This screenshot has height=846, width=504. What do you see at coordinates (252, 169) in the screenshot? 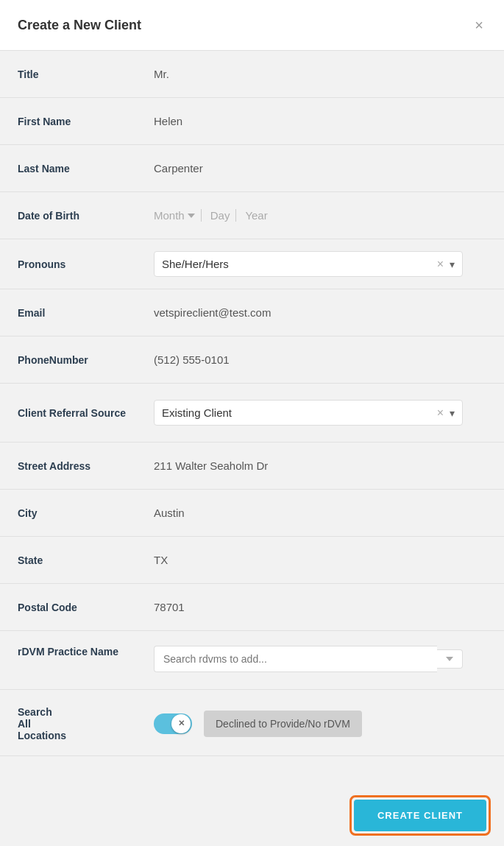
I see `last-name-row: Last Name Carpenter` at bounding box center [252, 169].